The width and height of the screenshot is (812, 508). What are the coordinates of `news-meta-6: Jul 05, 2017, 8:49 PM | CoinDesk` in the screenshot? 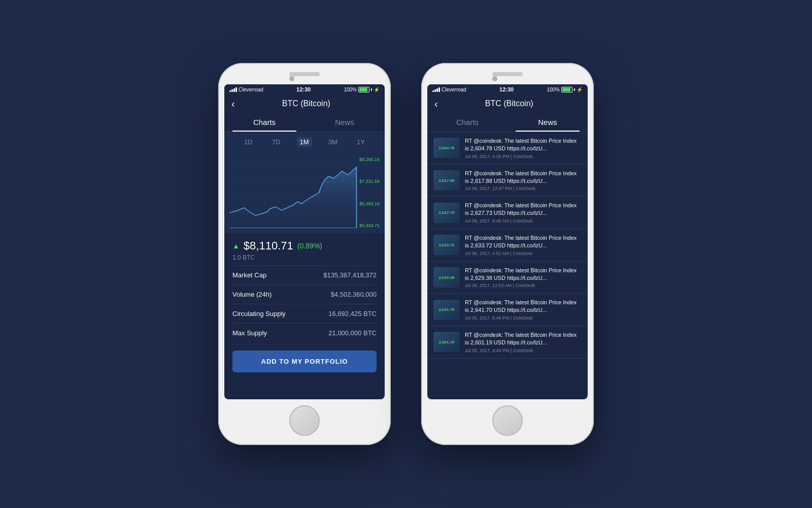 It's located at (523, 318).